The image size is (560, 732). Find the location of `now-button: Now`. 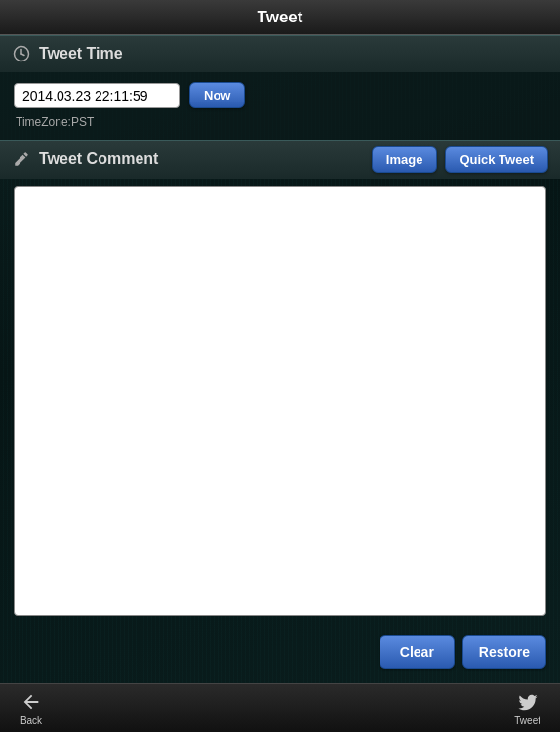

now-button: Now is located at coordinates (217, 96).